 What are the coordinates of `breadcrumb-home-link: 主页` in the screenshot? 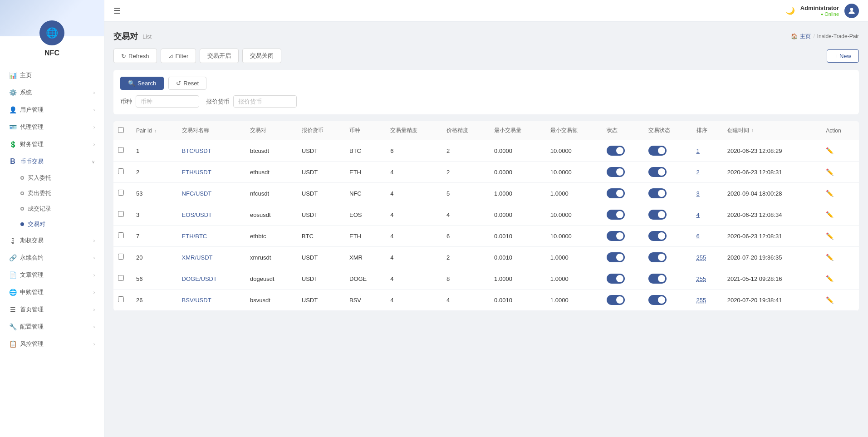 It's located at (805, 36).